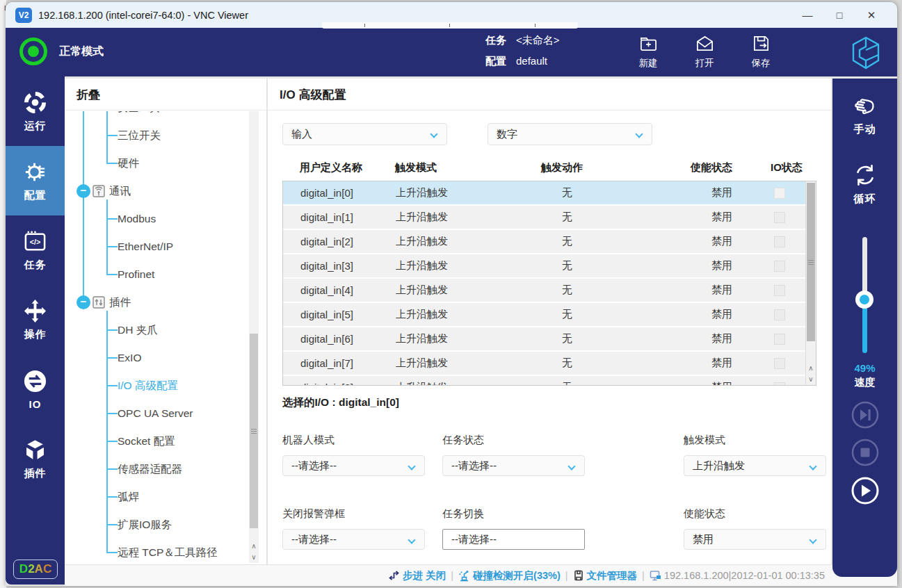 This screenshot has width=902, height=588. I want to click on io-direction-select: 输入, so click(364, 134).